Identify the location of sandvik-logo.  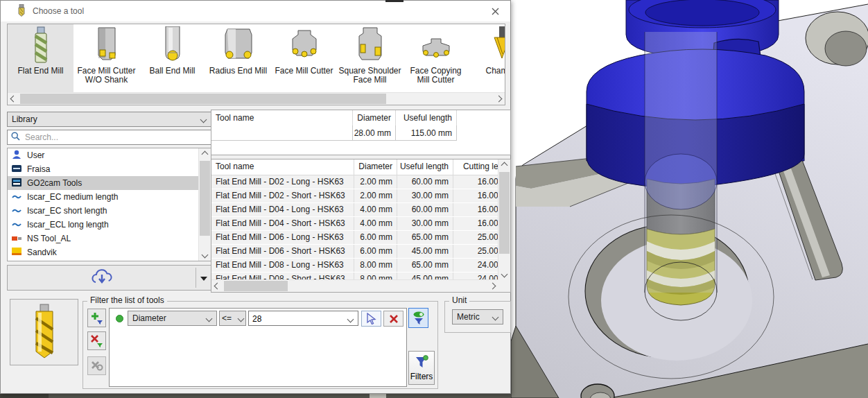
(17, 252).